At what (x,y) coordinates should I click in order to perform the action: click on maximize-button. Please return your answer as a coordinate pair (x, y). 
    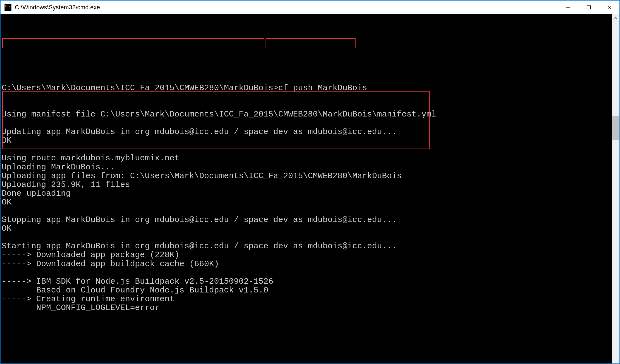
    Looking at the image, I should click on (589, 7).